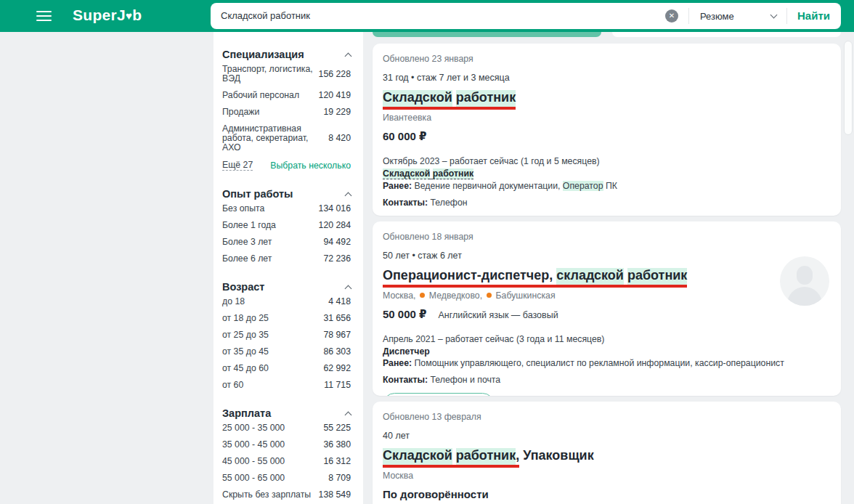  I want to click on age-experience: 31 год • стаж 7 лет и 3 месяца, so click(604, 78).